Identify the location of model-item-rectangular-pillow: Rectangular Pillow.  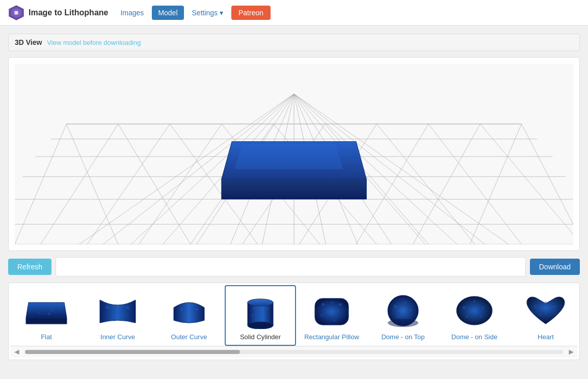
(332, 315).